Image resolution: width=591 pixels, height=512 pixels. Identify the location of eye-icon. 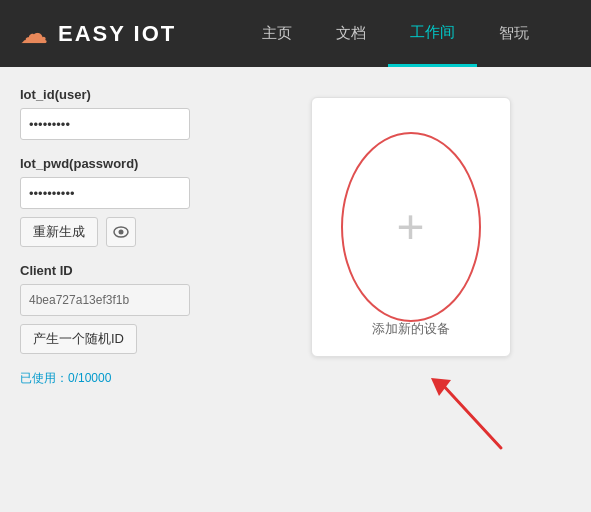
(121, 232).